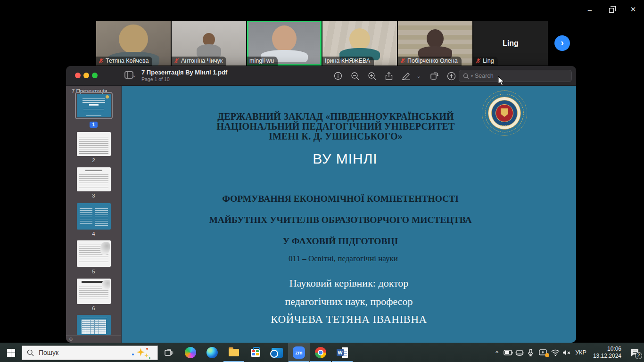  I want to click on participant-name-label: mingli wu, so click(262, 61).